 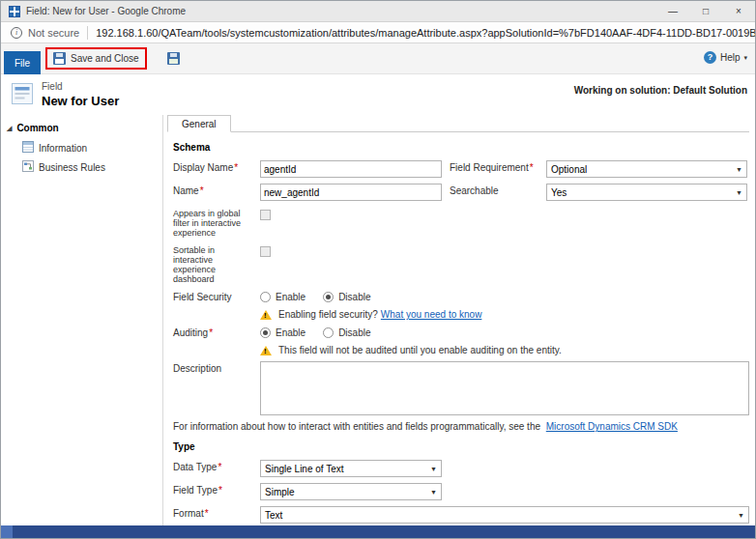 What do you see at coordinates (351, 492) in the screenshot?
I see `field-type-select: Simple ▼` at bounding box center [351, 492].